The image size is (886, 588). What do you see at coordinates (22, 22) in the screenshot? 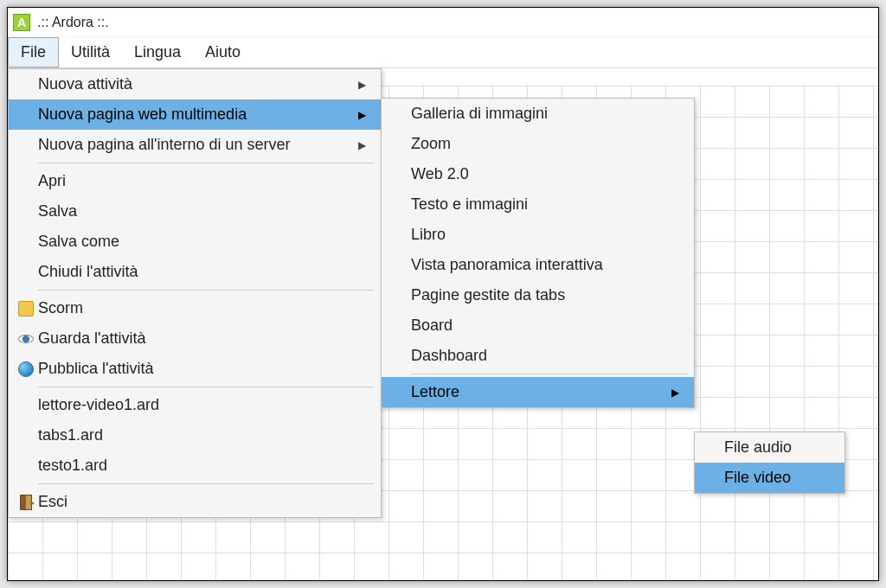
I see `app-icon: A` at bounding box center [22, 22].